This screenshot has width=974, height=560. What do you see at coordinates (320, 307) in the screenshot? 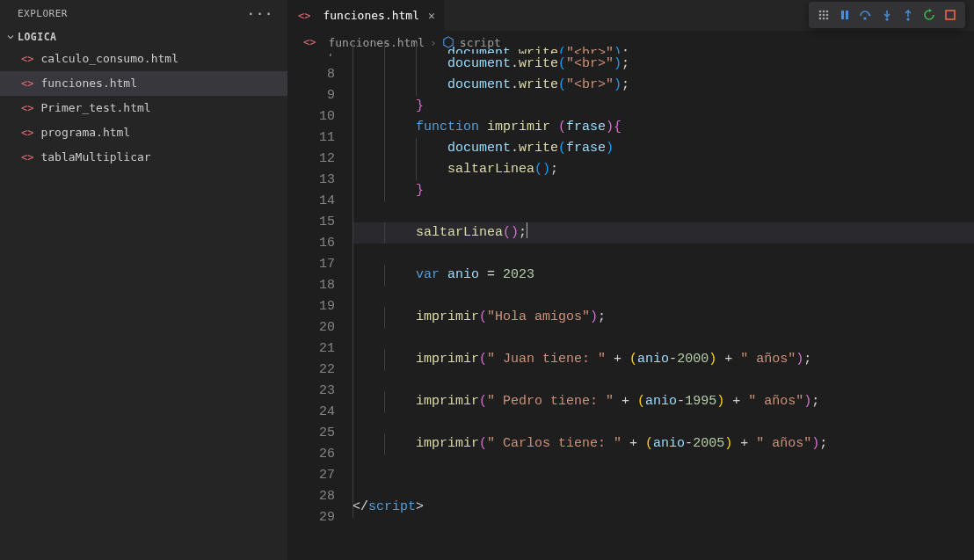
I see `line-number-gutter: 7891011121314151617181920212223242526272…` at bounding box center [320, 307].